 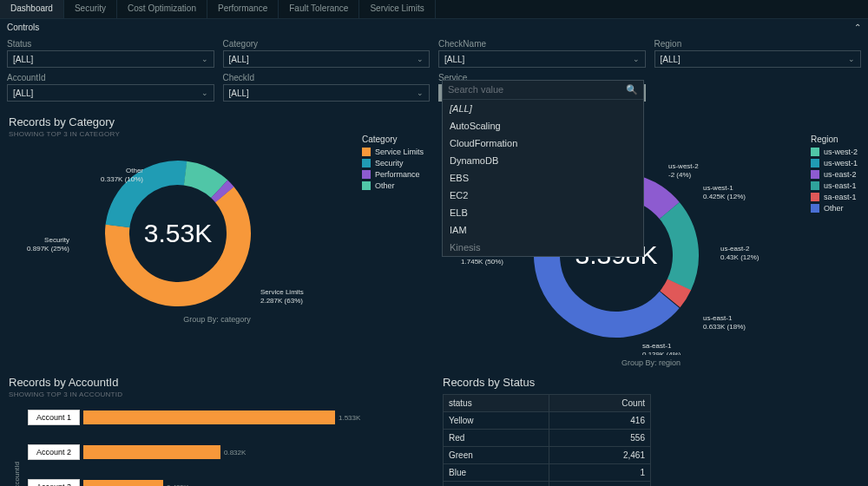 I want to click on legend-region: Region us-west-2 us-west-1 us-east-2 us-…, so click(x=834, y=175).